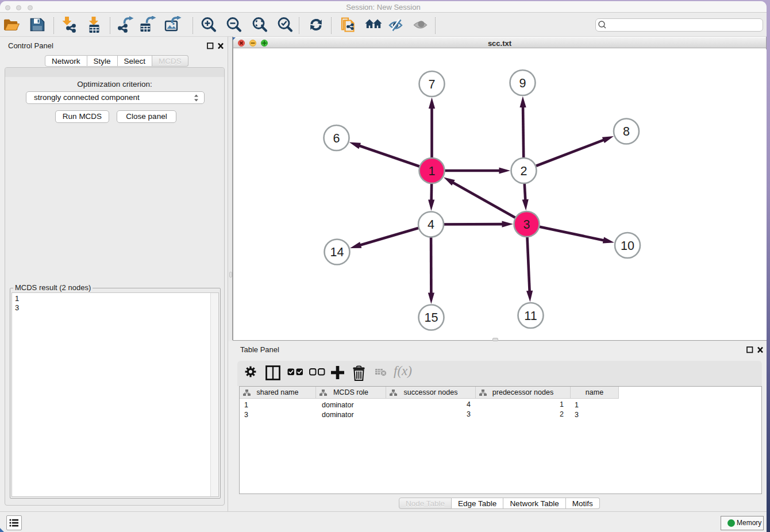  I want to click on svg-text: 10, so click(627, 246).